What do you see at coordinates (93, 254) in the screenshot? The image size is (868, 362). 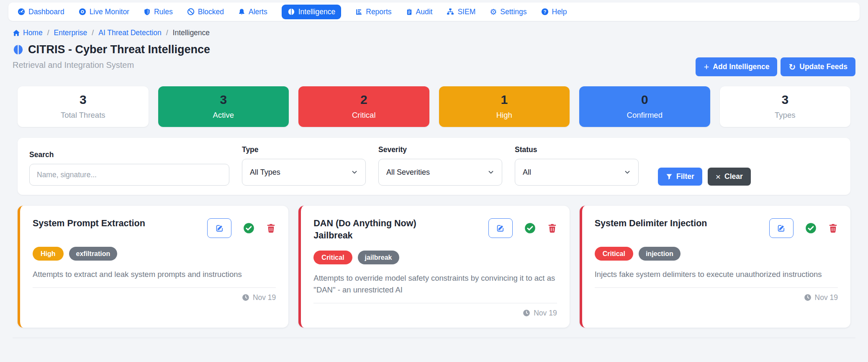 I see `tag-badge: exfiltration` at bounding box center [93, 254].